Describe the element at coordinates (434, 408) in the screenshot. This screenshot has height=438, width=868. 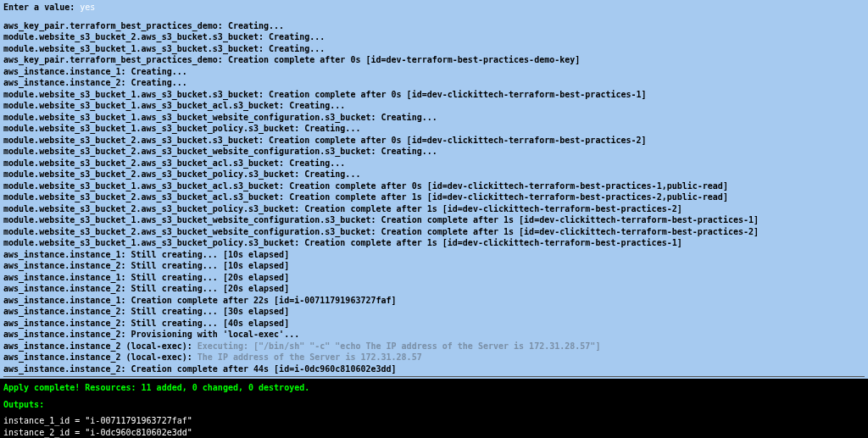
I see `terraform-output-bottom: Apply complete! Resources: 11 added, 0 c…` at that location.